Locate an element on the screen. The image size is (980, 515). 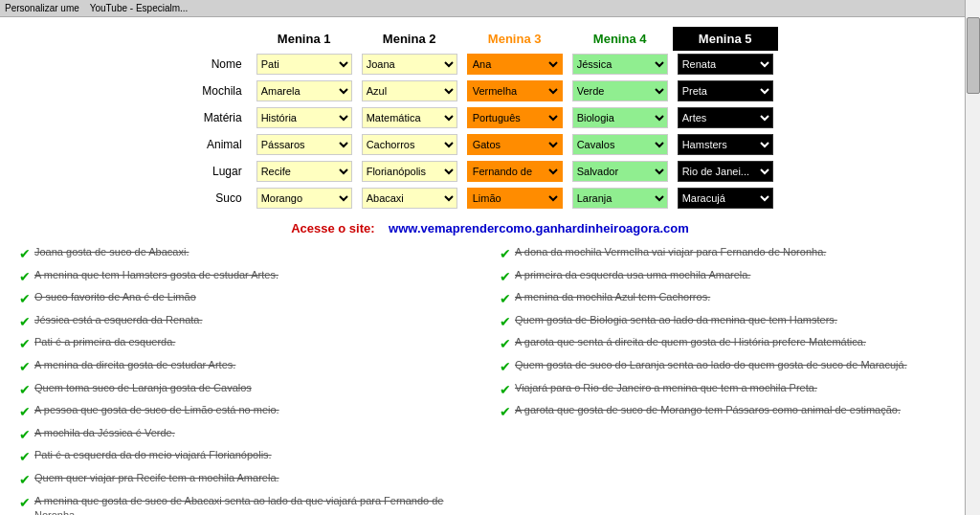
cell-1-3: Verde is located at coordinates (620, 91).